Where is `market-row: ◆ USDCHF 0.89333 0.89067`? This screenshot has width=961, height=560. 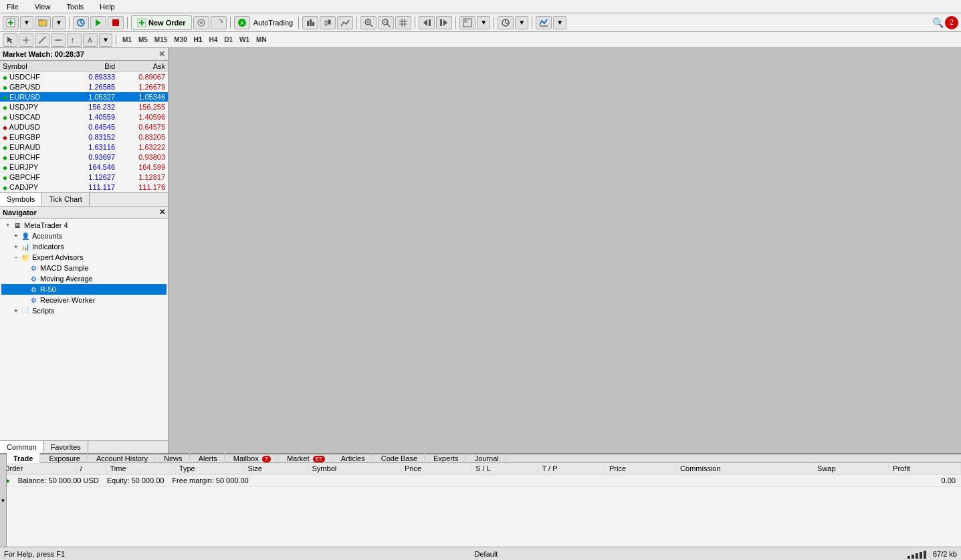 market-row: ◆ USDCHF 0.89333 0.89067 is located at coordinates (84, 78).